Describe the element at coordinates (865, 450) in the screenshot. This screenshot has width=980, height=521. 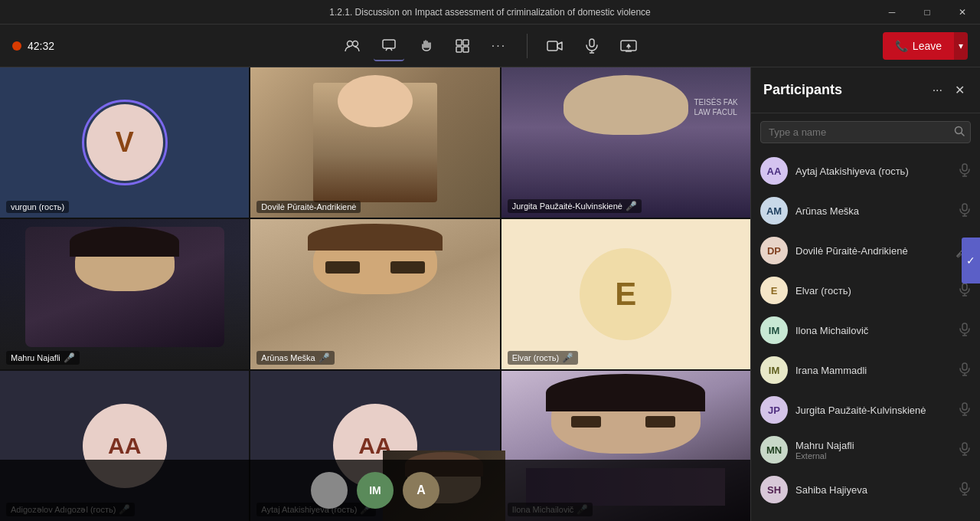
I see `participant-item-mahru: MN Mahru Najafli External` at that location.